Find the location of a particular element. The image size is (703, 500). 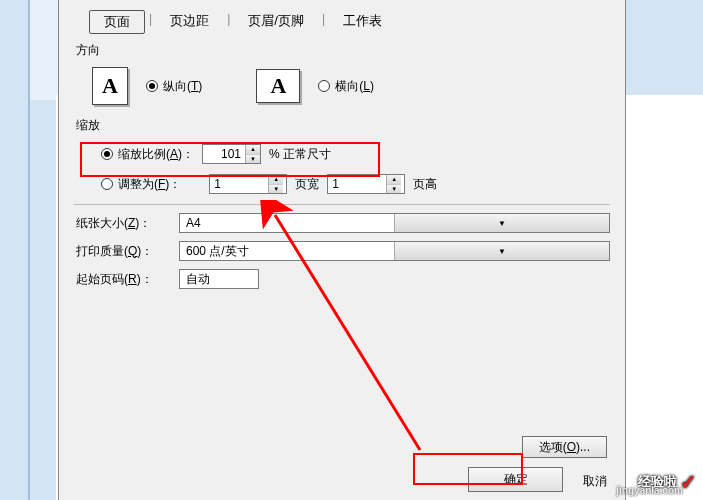

scale-percent-input is located at coordinates (224, 154).